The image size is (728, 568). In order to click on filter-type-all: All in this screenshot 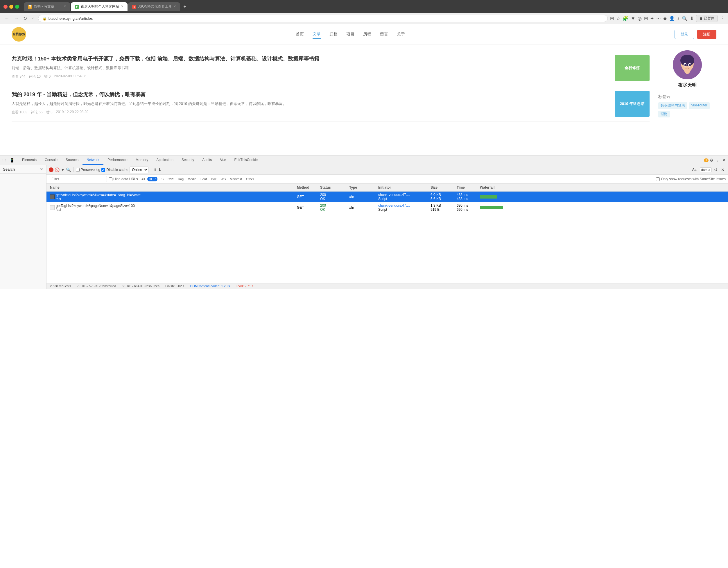, I will do `click(143, 179)`.